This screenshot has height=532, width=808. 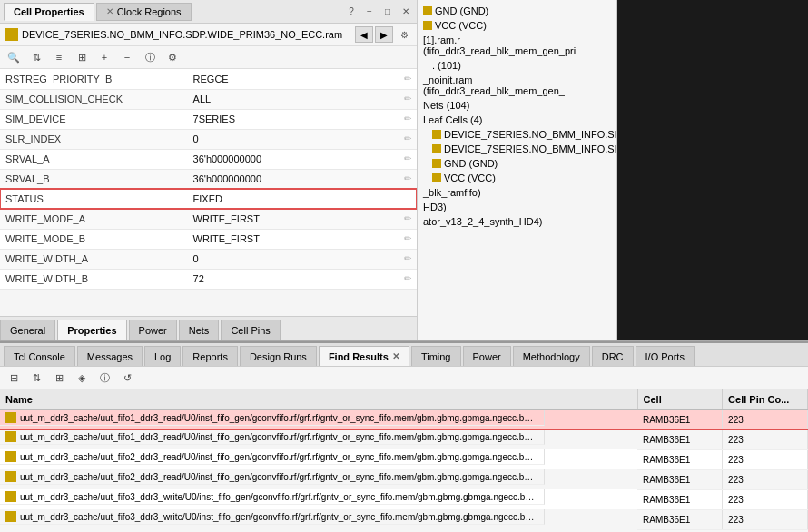 I want to click on remove-button: −, so click(x=127, y=57).